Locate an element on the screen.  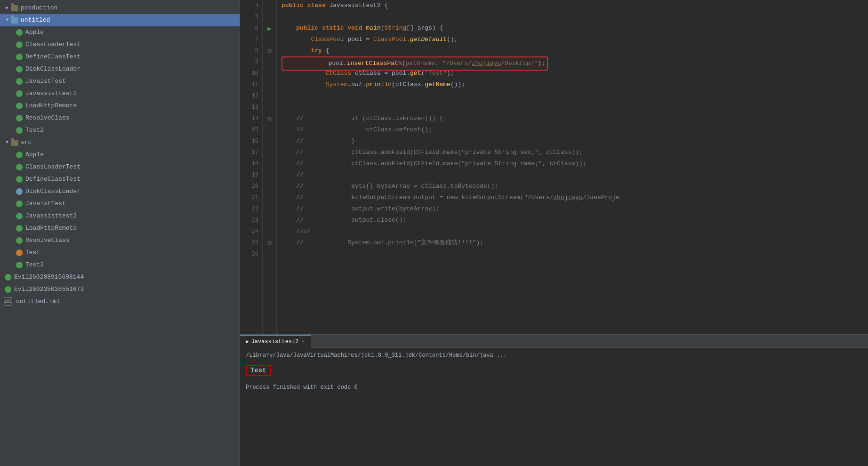
sidebar-item-resolveclass-u: ResolveClass is located at coordinates (120, 118).